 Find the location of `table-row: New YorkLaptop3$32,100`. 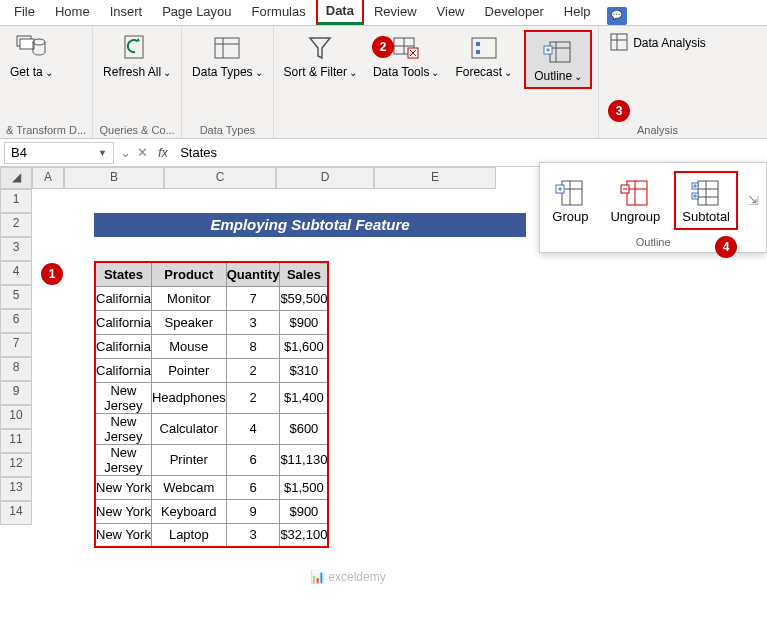

table-row: New YorkLaptop3$32,100 is located at coordinates (212, 535).